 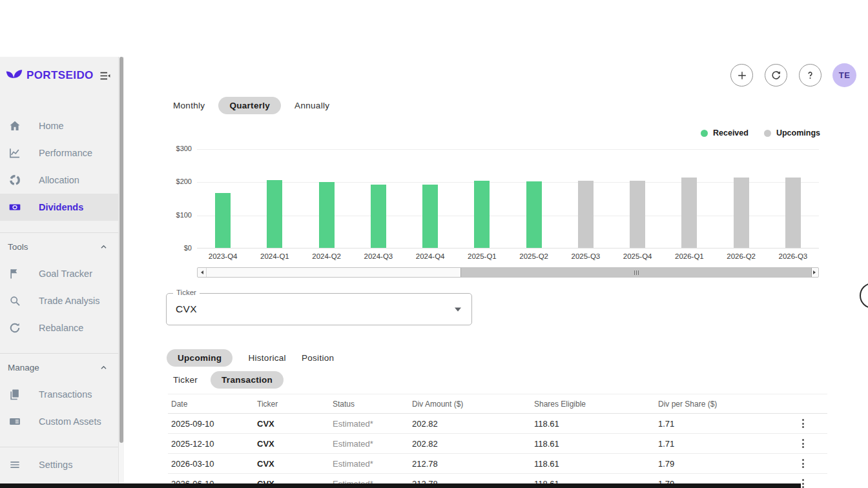 What do you see at coordinates (59, 272) in the screenshot?
I see `sidebar: PORTSEIDO HomePerformanceAllocationDivid…` at bounding box center [59, 272].